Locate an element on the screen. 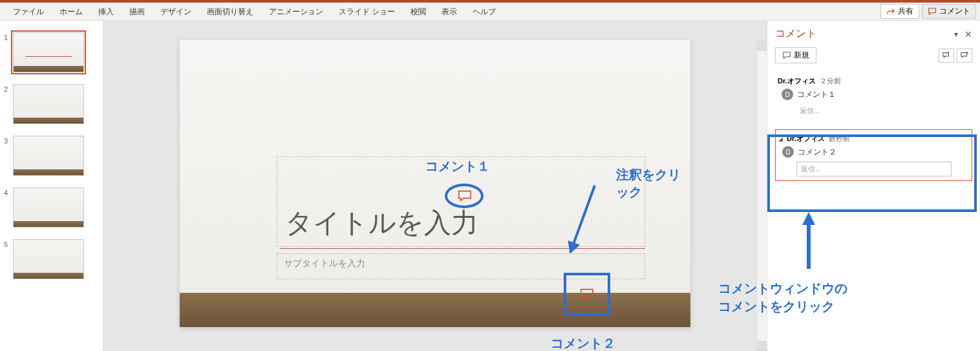 This screenshot has width=980, height=351. comment-thread: Dr.オフィス ２分前 D コメント１ 返信... is located at coordinates (874, 97).